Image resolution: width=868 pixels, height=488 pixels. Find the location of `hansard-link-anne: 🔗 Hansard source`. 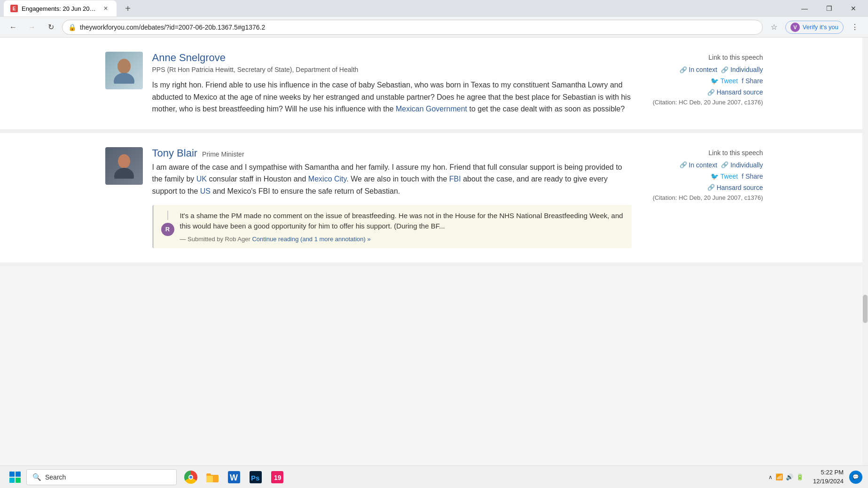

hansard-link-anne: 🔗 Hansard source is located at coordinates (702, 92).